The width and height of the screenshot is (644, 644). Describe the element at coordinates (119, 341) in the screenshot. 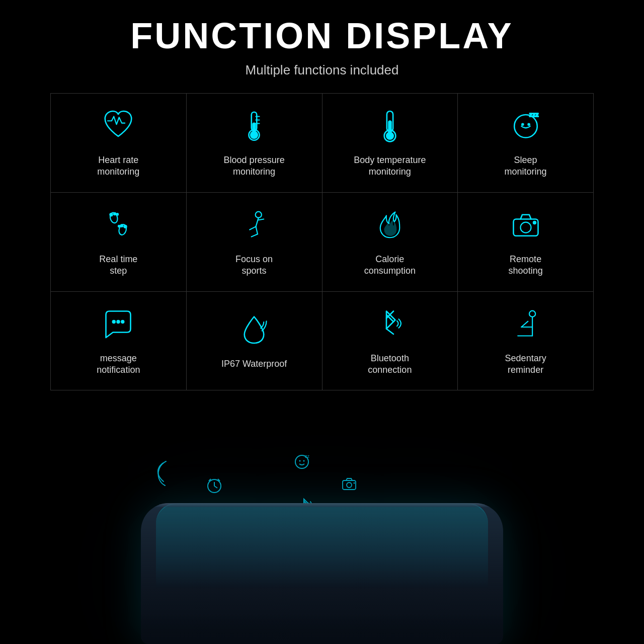

I see `grid-cell-message: messagenotification` at that location.